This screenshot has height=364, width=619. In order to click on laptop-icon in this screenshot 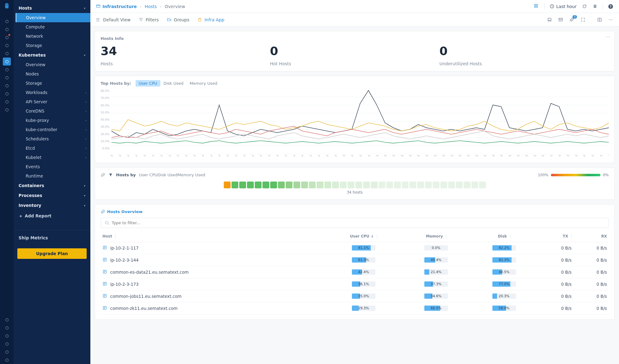, I will do `click(549, 20)`.